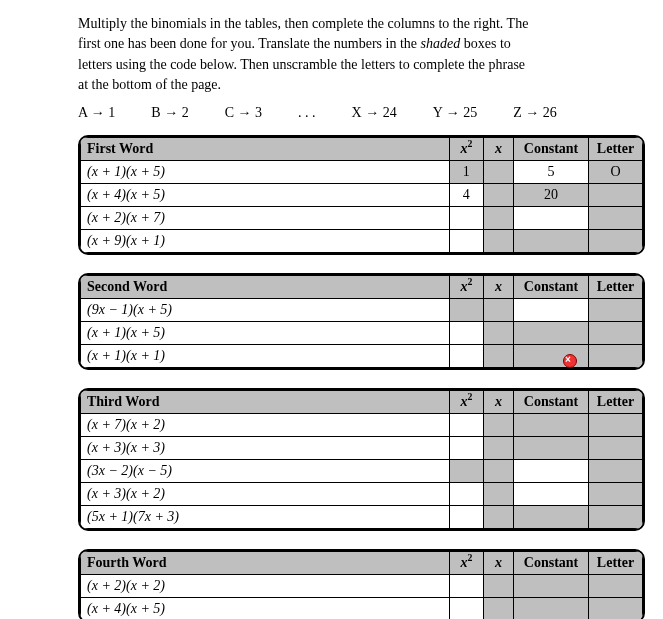 The height and width of the screenshot is (619, 663). I want to click on expression-cell: (x + 3)(x + 3), so click(266, 448).